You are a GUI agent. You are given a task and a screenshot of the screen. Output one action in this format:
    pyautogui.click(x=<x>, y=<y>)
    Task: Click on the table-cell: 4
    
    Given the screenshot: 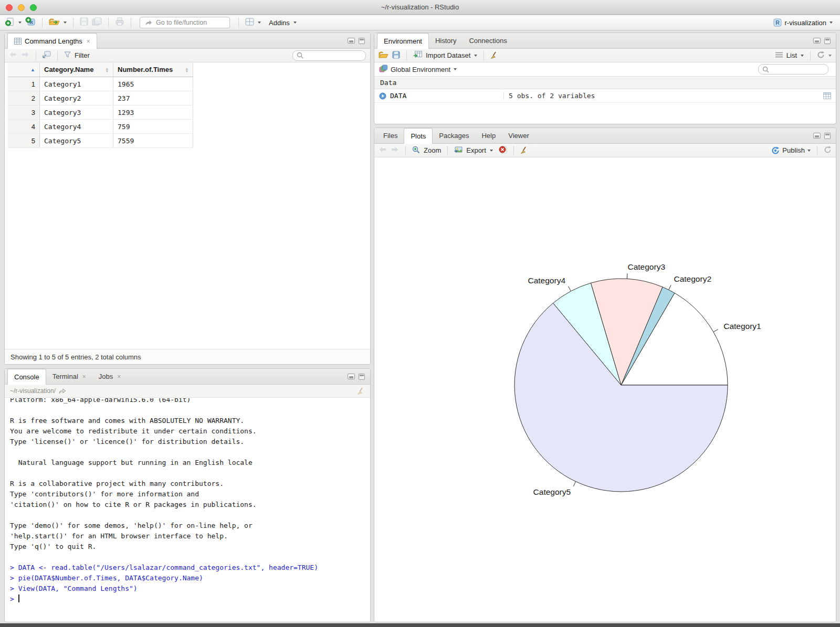 What is the action you would take?
    pyautogui.click(x=24, y=126)
    